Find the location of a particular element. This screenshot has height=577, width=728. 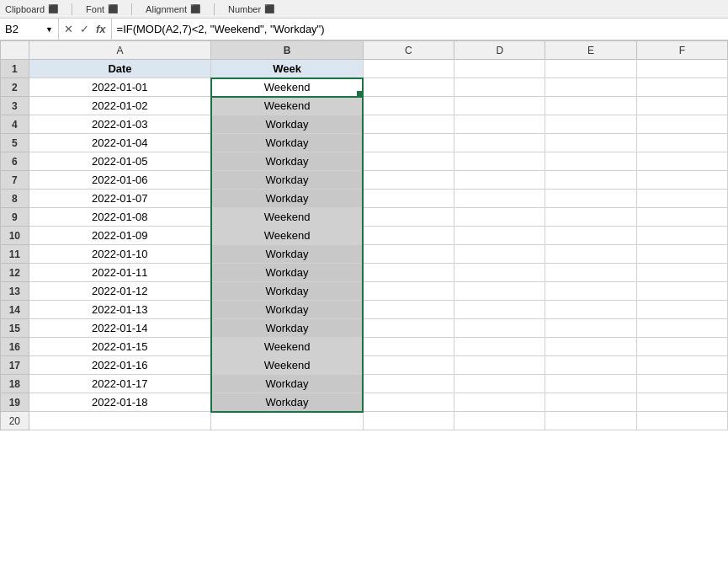

cell-d16 is located at coordinates (500, 347).